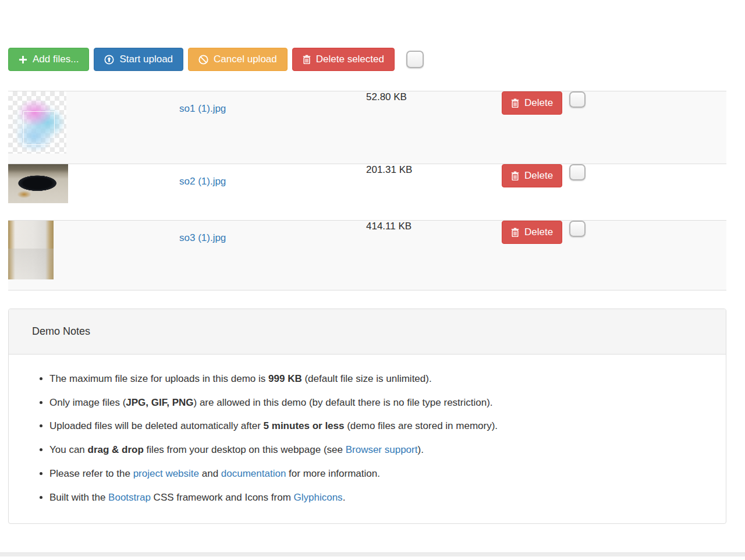 This screenshot has width=745, height=560. What do you see at coordinates (318, 497) in the screenshot?
I see `inline-link: Glyphicons` at bounding box center [318, 497].